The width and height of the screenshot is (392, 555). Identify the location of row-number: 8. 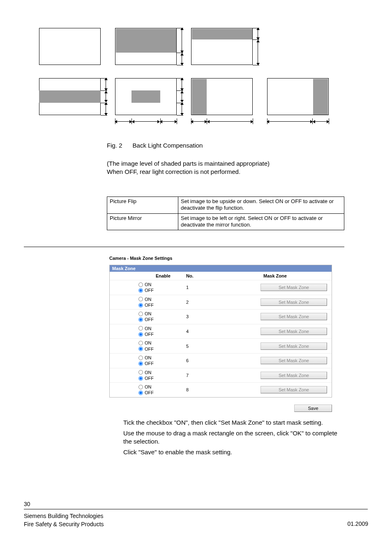
(221, 390).